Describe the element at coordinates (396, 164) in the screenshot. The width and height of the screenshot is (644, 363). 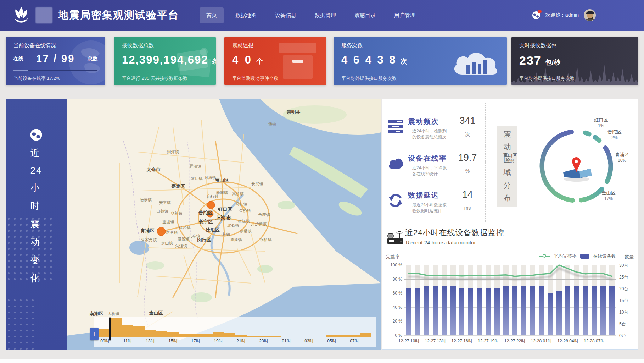
I see `cloud-icon` at that location.